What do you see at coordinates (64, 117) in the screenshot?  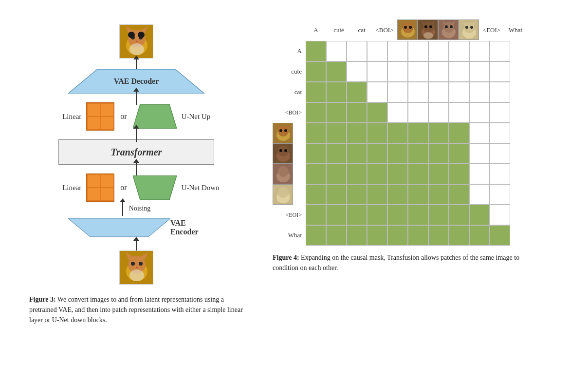 I see `linear-label-top: Linear` at bounding box center [64, 117].